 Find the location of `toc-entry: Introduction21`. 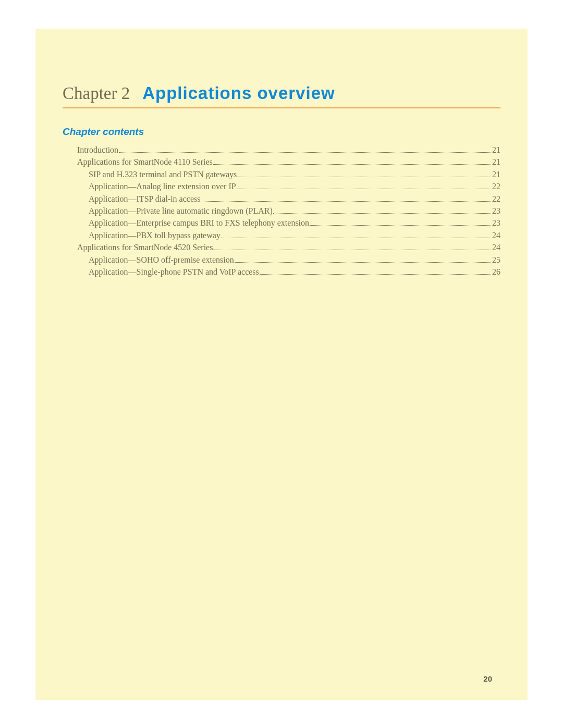

toc-entry: Introduction21 is located at coordinates (282, 150).